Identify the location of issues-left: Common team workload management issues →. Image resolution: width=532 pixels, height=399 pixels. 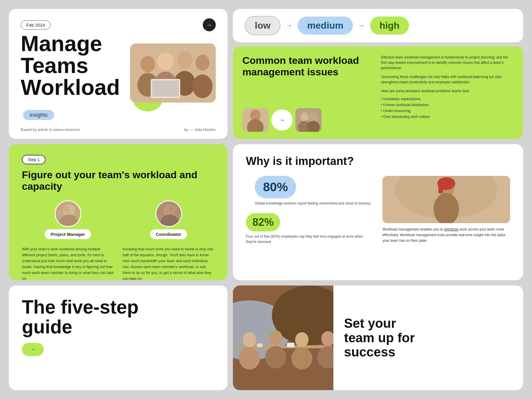
(309, 93).